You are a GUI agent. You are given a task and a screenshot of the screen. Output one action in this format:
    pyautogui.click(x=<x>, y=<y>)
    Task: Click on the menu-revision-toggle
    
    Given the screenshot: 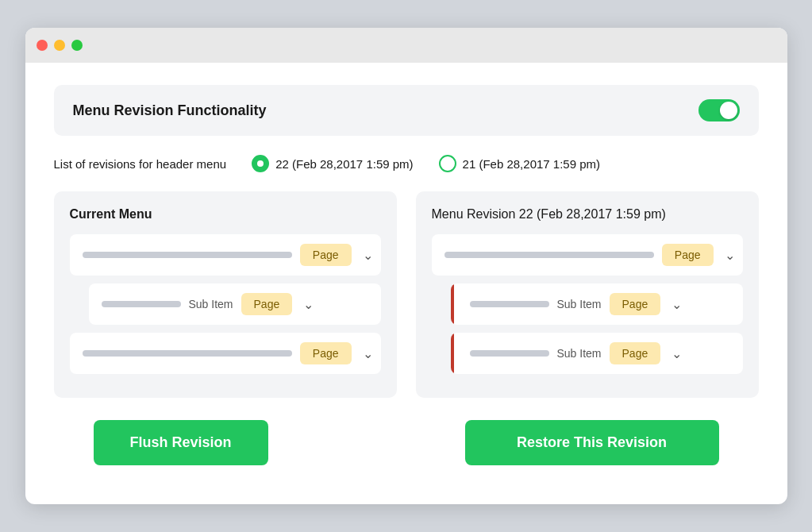 What is the action you would take?
    pyautogui.click(x=719, y=110)
    